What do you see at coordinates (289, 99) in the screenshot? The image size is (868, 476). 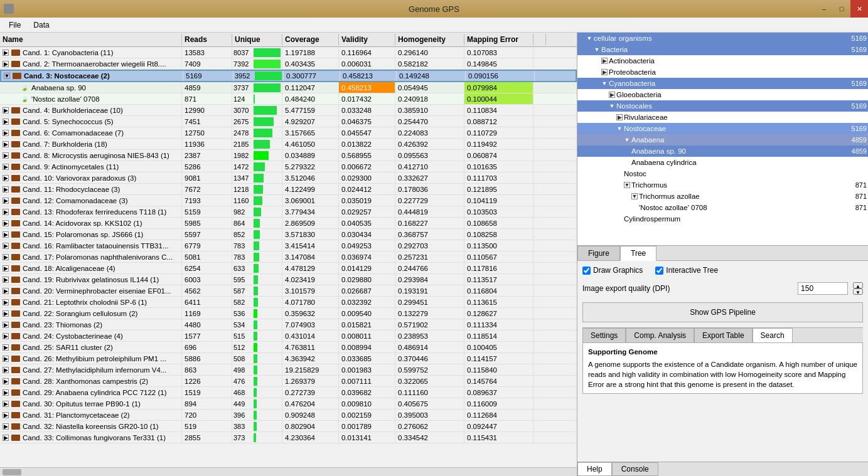 I see `table-row: 🍃 'Nostoc azollae' 0708 871 124 0.484240…` at bounding box center [289, 99].